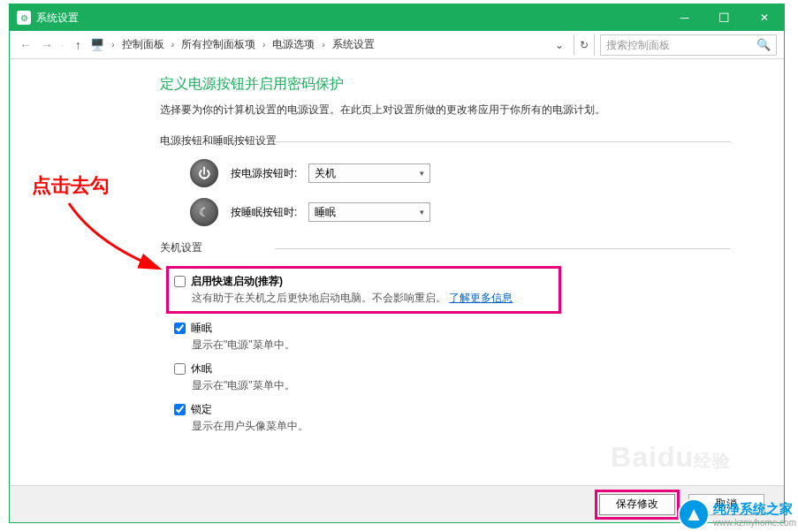  Describe the element at coordinates (472, 212) in the screenshot. I see `sleep-button-row: ☾ 按睡眠按钮时: 睡眠 ▾` at that location.